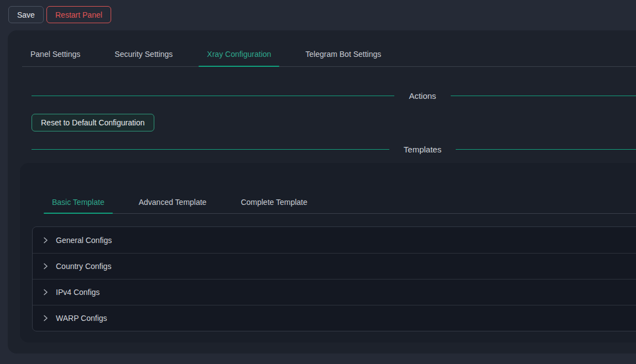  I want to click on tab-telegram-bot-settings: Telegram Bot Settings, so click(343, 54).